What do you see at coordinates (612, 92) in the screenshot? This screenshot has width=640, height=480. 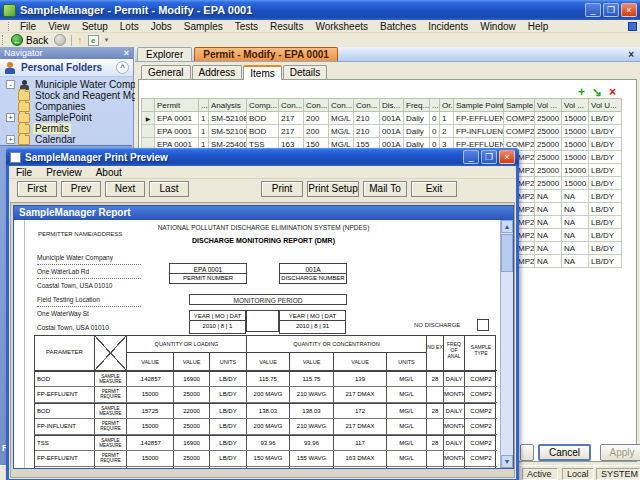 I see `delete-icon: ×` at bounding box center [612, 92].